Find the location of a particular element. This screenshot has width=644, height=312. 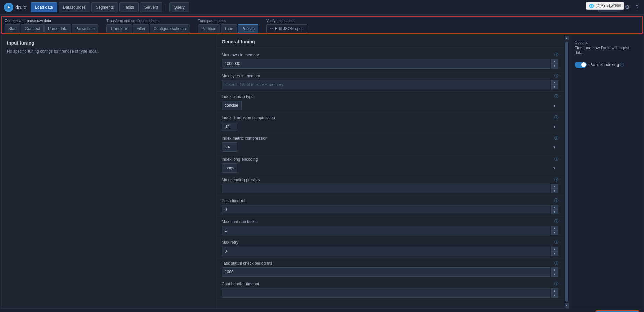

datasources-btn: Datasources is located at coordinates (74, 7).